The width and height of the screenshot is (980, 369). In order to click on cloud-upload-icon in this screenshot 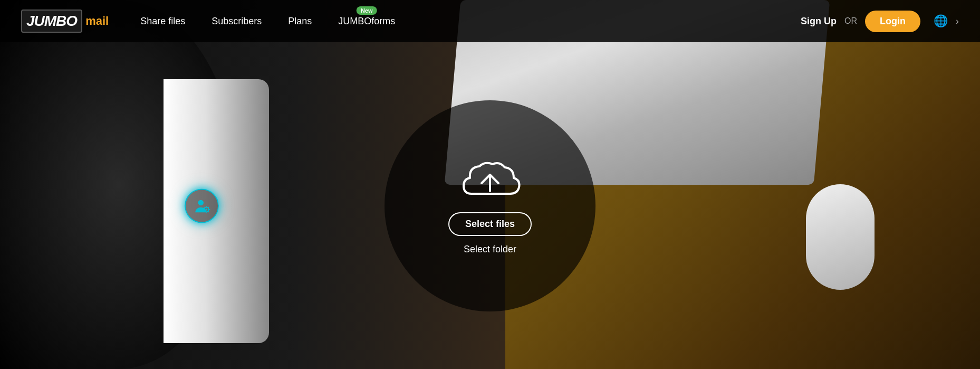, I will do `click(490, 181)`.